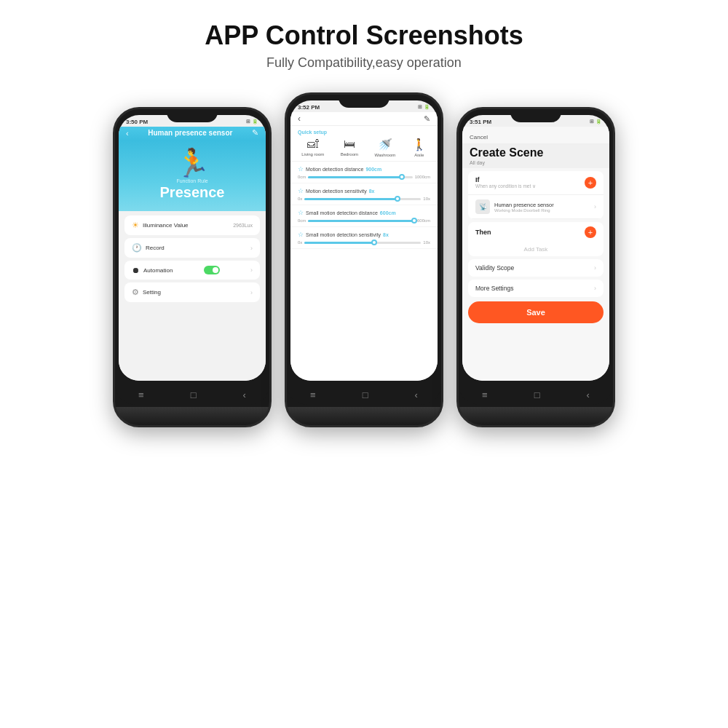 The height and width of the screenshot is (728, 728). What do you see at coordinates (363, 199) in the screenshot?
I see `slider2-track` at bounding box center [363, 199].